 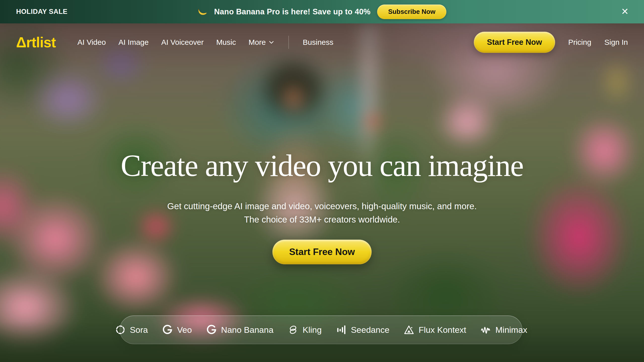 What do you see at coordinates (36, 42) in the screenshot?
I see `artlist-logo: Δrtlist` at bounding box center [36, 42].